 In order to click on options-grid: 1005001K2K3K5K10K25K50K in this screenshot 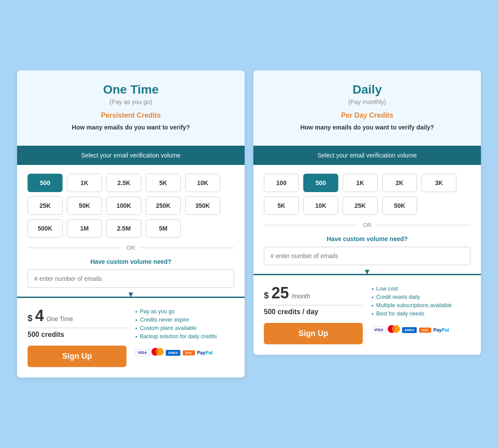, I will do `click(367, 194)`.